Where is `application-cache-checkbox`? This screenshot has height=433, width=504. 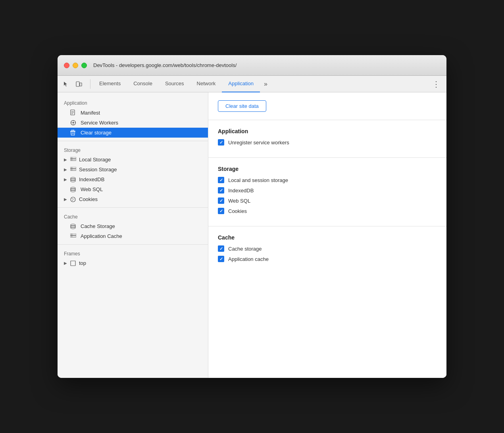 application-cache-checkbox is located at coordinates (221, 259).